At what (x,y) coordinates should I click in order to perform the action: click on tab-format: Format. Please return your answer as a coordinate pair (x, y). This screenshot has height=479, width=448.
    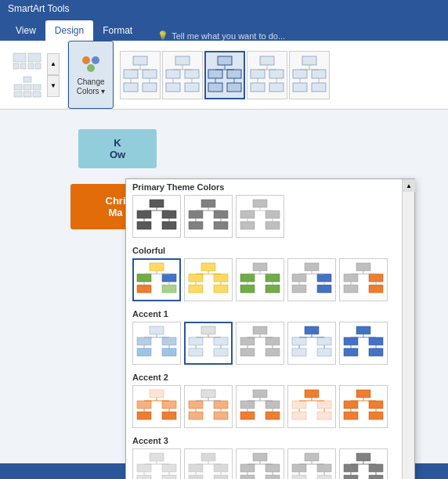
    Looking at the image, I should click on (117, 31).